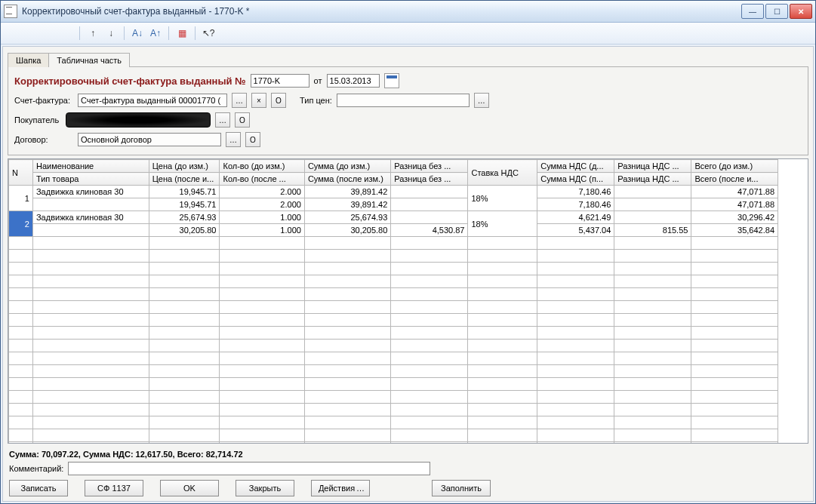  Describe the element at coordinates (223, 120) in the screenshot. I see `buyer-select-button: …` at that location.